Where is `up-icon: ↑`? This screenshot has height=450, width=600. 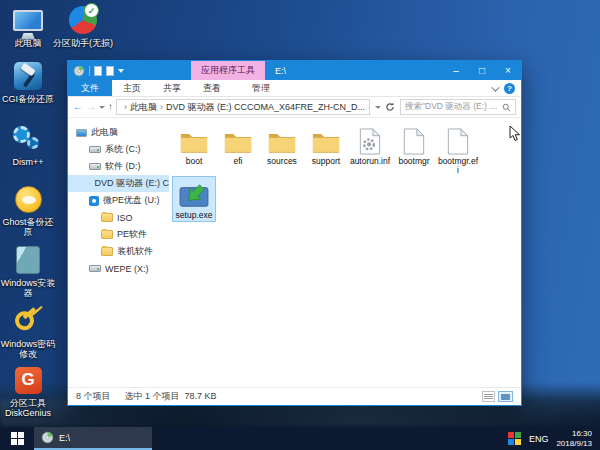
up-icon: ↑ is located at coordinates (110, 107).